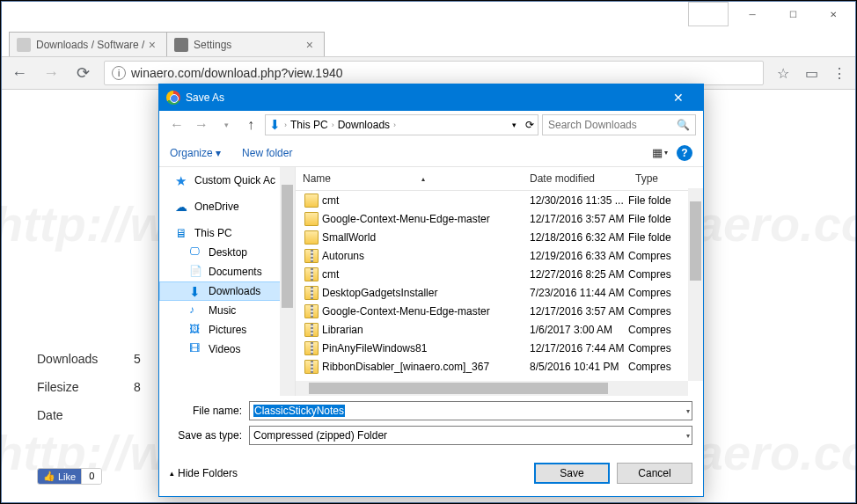 The height and width of the screenshot is (504, 857). Describe the element at coordinates (182, 233) in the screenshot. I see `pc-icon: 🖥` at that location.